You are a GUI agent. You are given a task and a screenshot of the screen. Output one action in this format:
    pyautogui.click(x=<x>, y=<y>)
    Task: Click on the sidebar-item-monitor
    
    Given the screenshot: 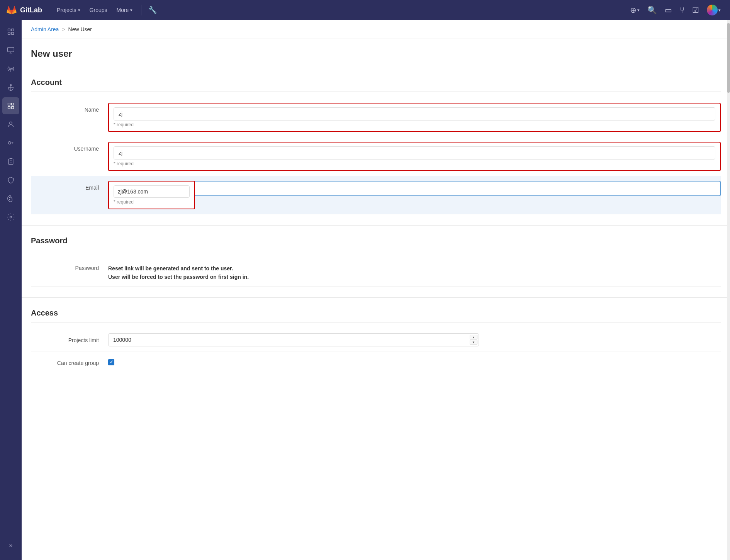 What is the action you would take?
    pyautogui.click(x=11, y=50)
    